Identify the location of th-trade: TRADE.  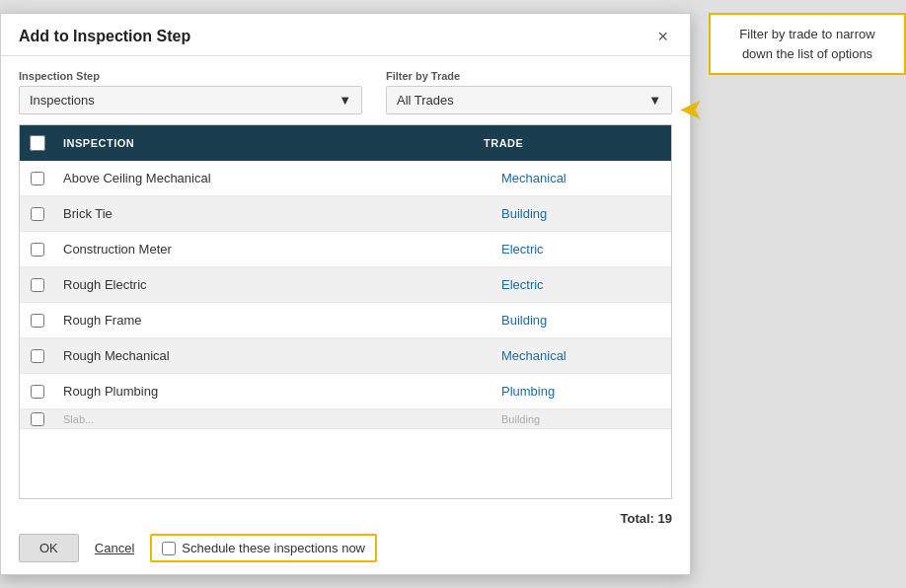
(565, 143).